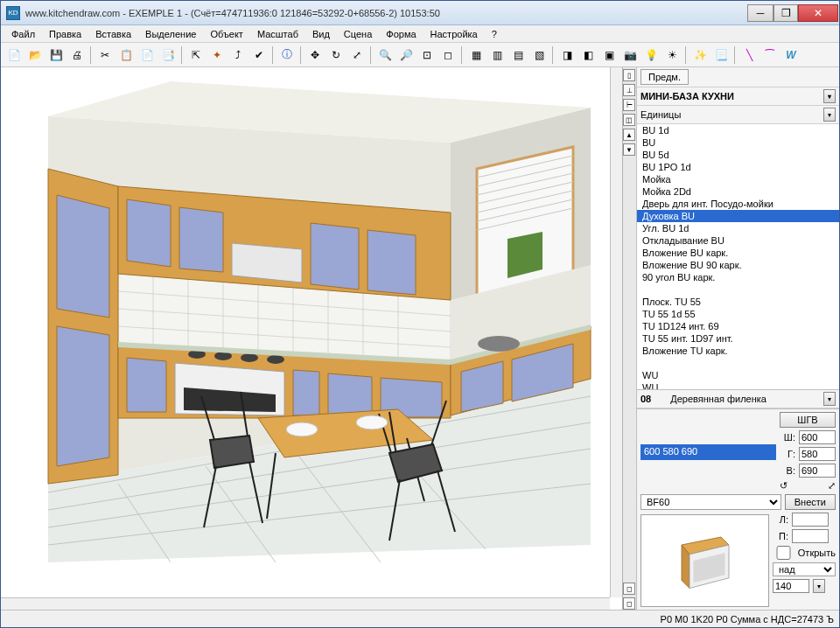 This screenshot has height=628, width=840. What do you see at coordinates (738, 265) in the screenshot?
I see `list-item: Вложение BU 90 карк.` at bounding box center [738, 265].